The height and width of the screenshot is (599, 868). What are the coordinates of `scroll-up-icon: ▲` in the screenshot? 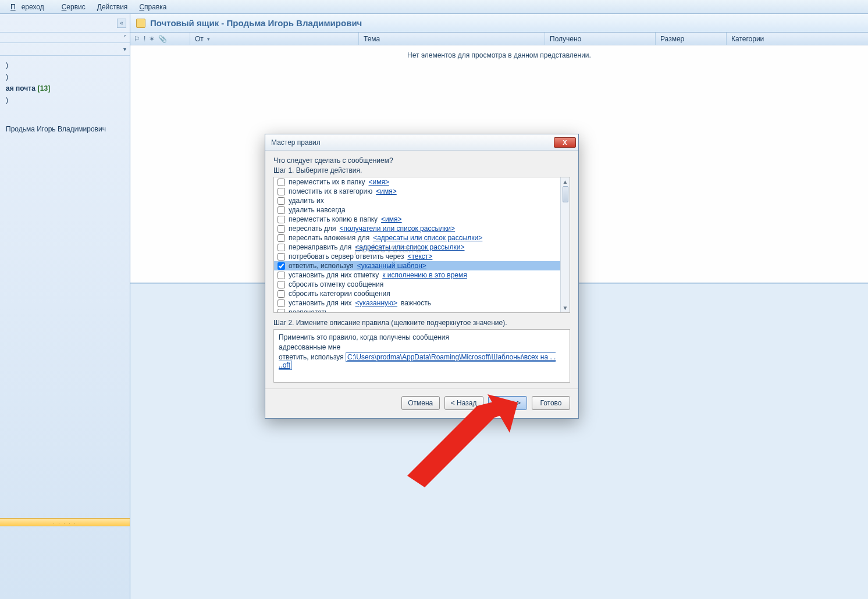 It's located at (565, 181).